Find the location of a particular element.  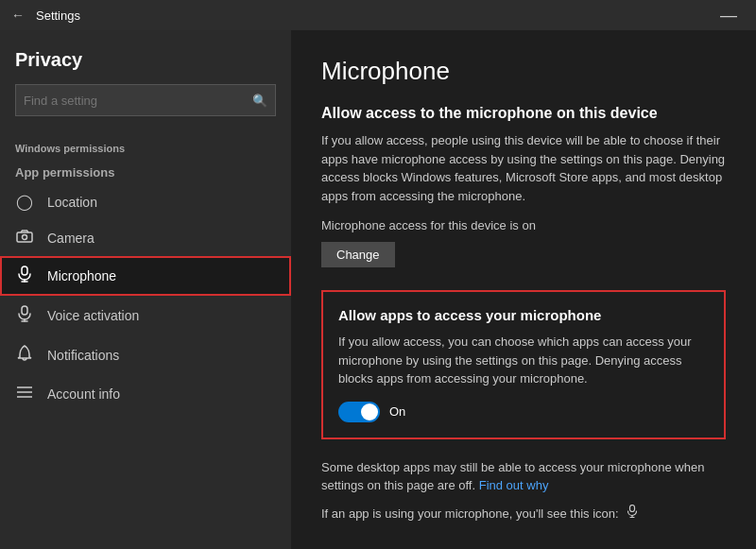

title-bar: ← Settings — is located at coordinates (378, 15).